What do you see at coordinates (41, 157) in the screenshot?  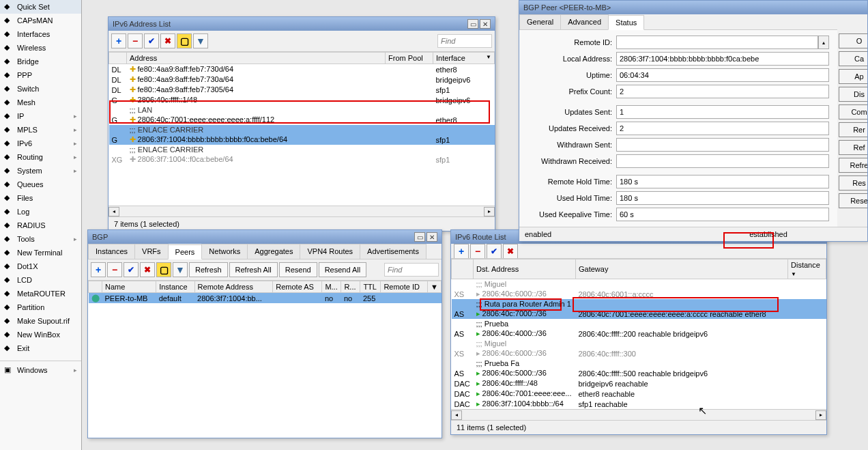 I see `sidebar-item-routing: ◆Routing▸` at bounding box center [41, 157].